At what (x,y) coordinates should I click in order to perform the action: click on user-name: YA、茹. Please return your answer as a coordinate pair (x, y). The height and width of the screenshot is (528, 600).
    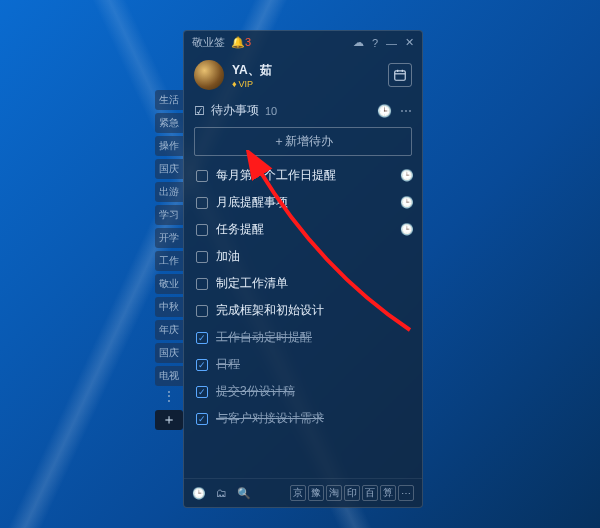
    Looking at the image, I should click on (252, 70).